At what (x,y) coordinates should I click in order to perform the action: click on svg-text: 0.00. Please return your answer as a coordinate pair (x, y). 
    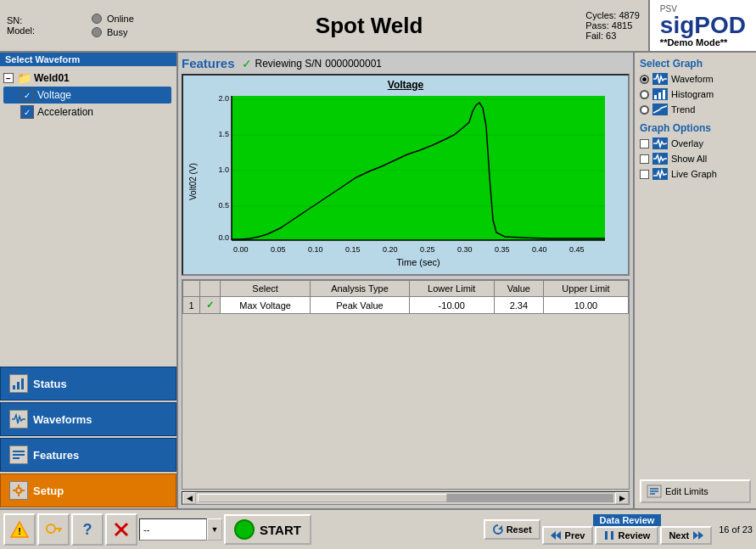
    Looking at the image, I should click on (241, 249).